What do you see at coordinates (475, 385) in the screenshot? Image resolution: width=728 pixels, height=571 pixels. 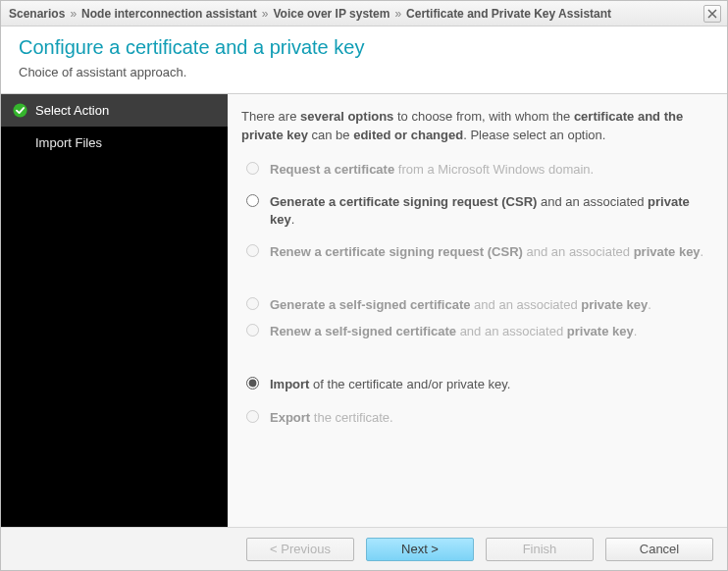 I see `option-import: Import of the certificate and/or private…` at bounding box center [475, 385].